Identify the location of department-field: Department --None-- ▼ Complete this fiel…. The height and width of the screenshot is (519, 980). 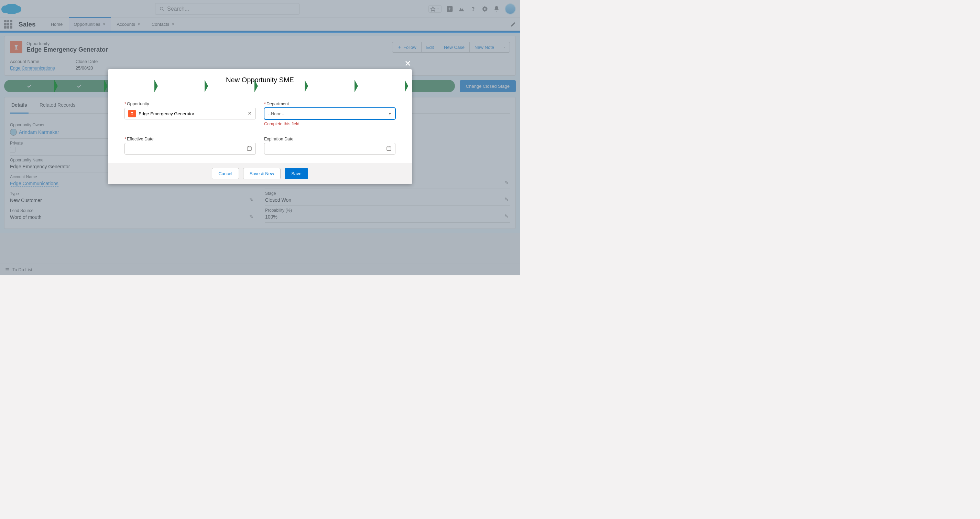
(329, 114).